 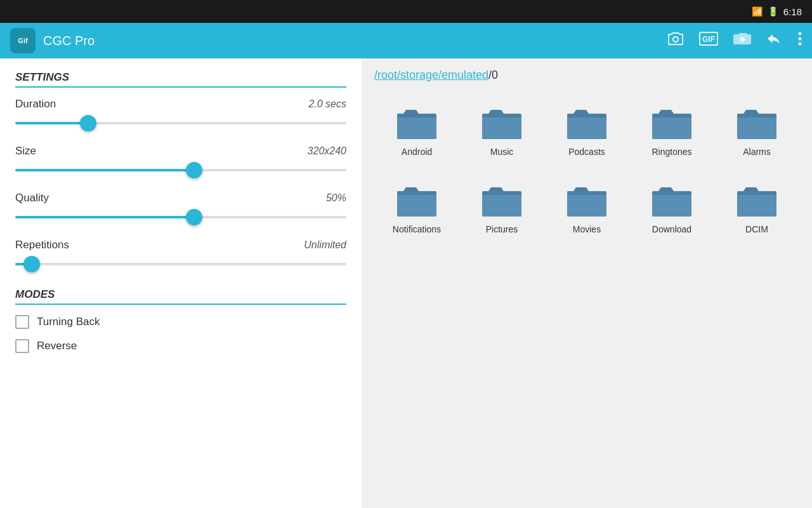 I want to click on turning-back-checkbox, so click(x=22, y=322).